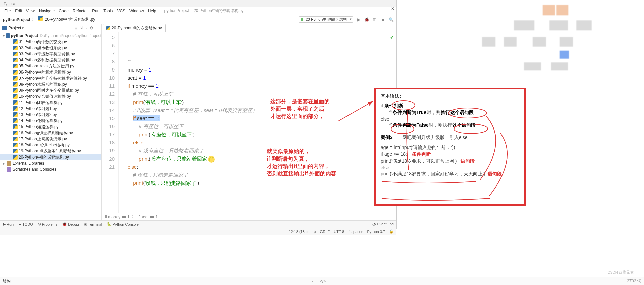  What do you see at coordinates (51, 42) in the screenshot?
I see `tree-file: 01-Python两个数的交换.py` at bounding box center [51, 42].